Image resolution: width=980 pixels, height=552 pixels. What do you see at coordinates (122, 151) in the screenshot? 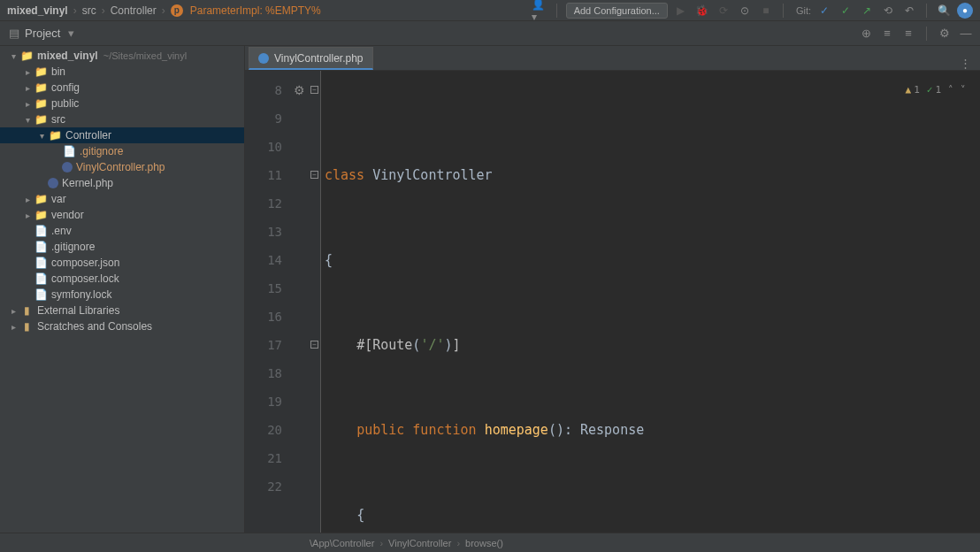
I see `tree-file-gitignore: 📄 .gitignore` at bounding box center [122, 151].